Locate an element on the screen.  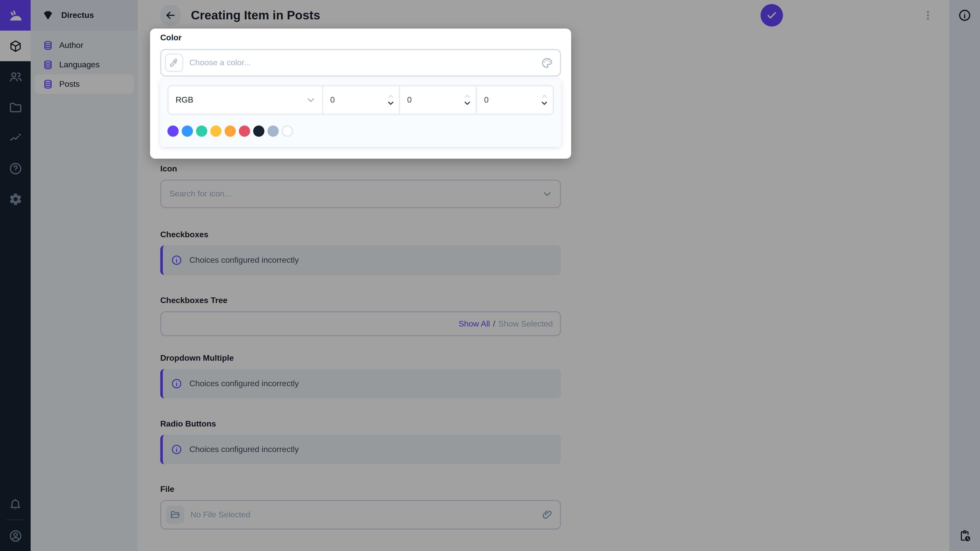
palette-icon is located at coordinates (547, 63).